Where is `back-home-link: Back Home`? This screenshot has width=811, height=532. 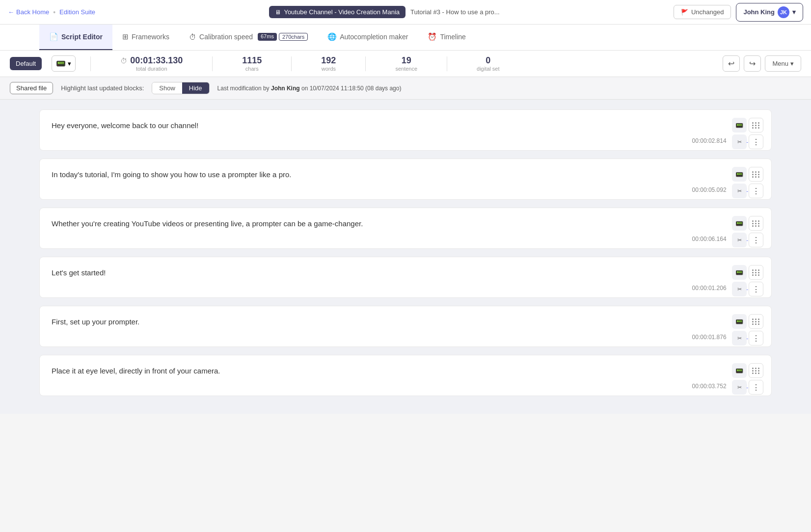 back-home-link: Back Home is located at coordinates (28, 12).